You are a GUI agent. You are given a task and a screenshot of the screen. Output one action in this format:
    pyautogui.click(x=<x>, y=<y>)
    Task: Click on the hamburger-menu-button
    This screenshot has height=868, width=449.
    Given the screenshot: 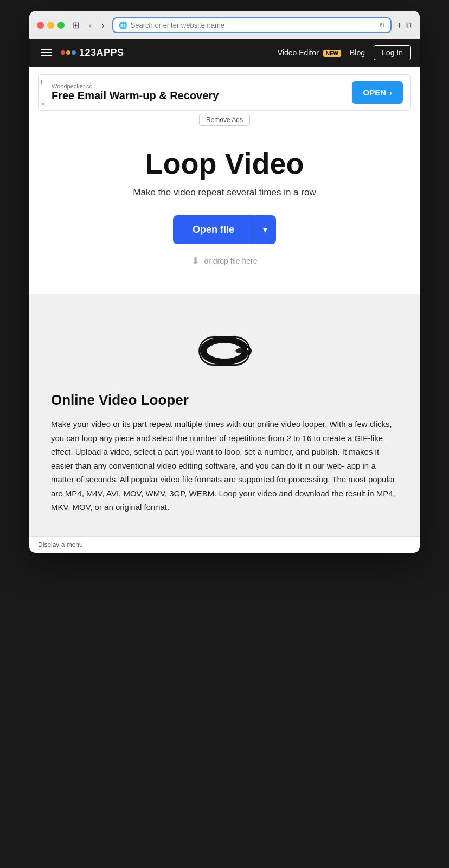 What is the action you would take?
    pyautogui.click(x=47, y=53)
    